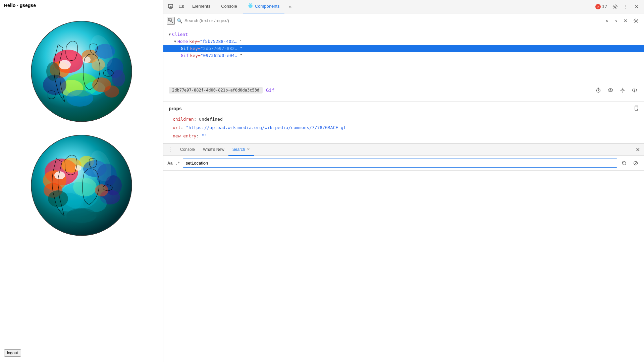 Image resolution: width=644 pixels, height=362 pixels. Describe the element at coordinates (171, 21) in the screenshot. I see `component-inspect-icon` at that location.